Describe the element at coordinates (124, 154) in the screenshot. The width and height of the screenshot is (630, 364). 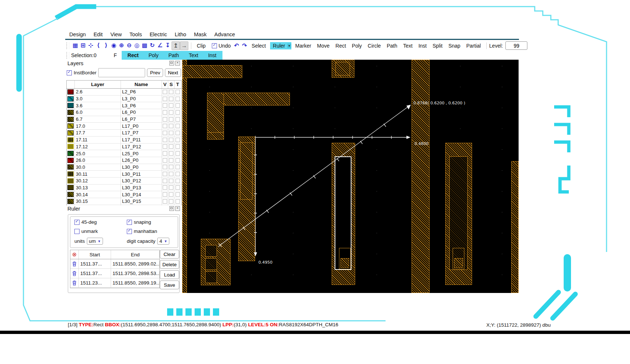
I see `layer-row: 25.0L25_P0` at that location.